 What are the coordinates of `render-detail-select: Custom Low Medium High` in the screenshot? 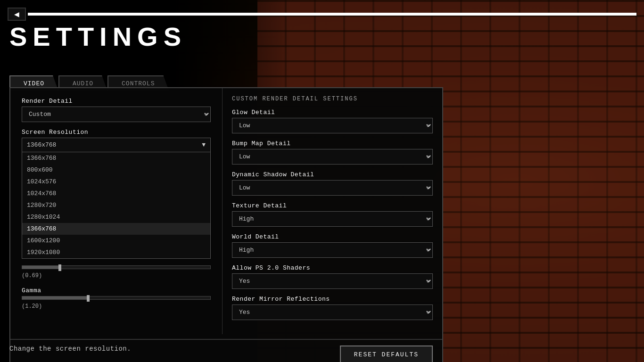 It's located at (116, 114).